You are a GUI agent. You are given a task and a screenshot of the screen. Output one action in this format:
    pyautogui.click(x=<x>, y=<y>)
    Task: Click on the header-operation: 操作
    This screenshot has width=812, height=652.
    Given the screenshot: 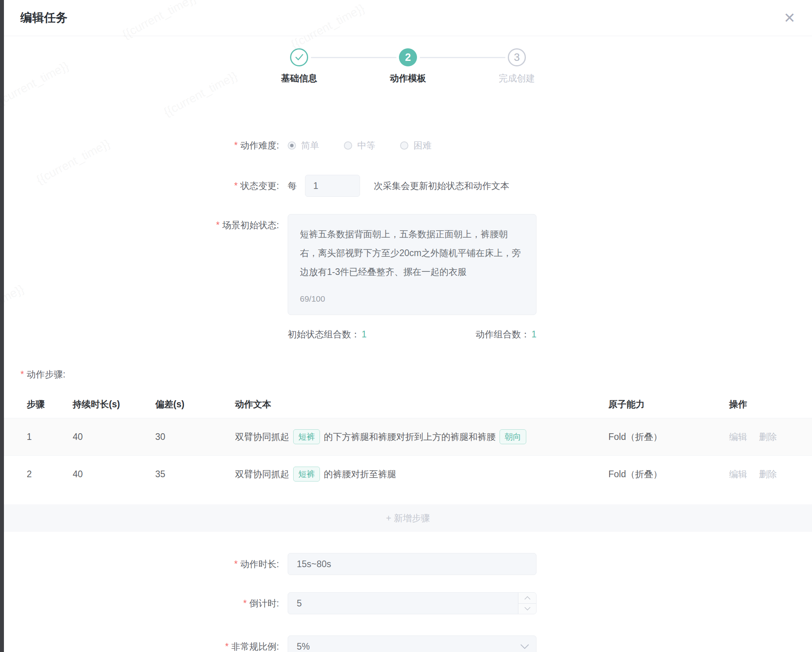 What is the action you would take?
    pyautogui.click(x=770, y=405)
    